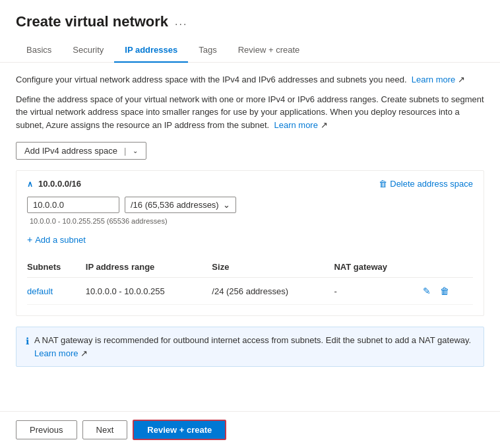  Describe the element at coordinates (269, 50) in the screenshot. I see `tab-review-create: Review + create` at that location.